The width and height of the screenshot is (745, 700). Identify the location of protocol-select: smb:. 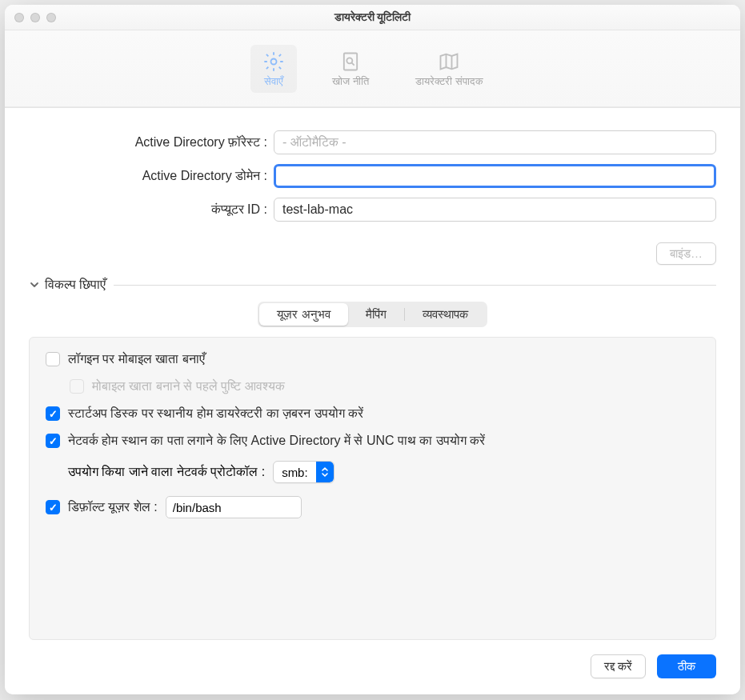
(304, 472).